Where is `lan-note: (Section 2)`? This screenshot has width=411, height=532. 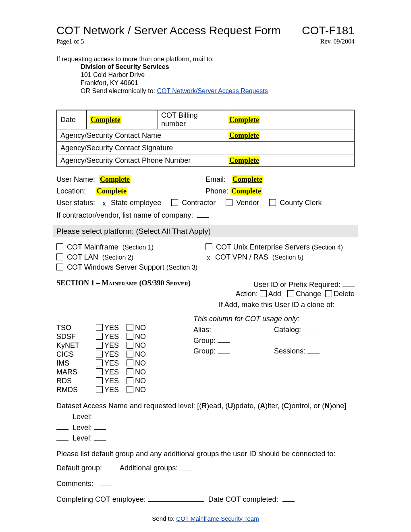
lan-note: (Section 2) is located at coordinates (118, 257).